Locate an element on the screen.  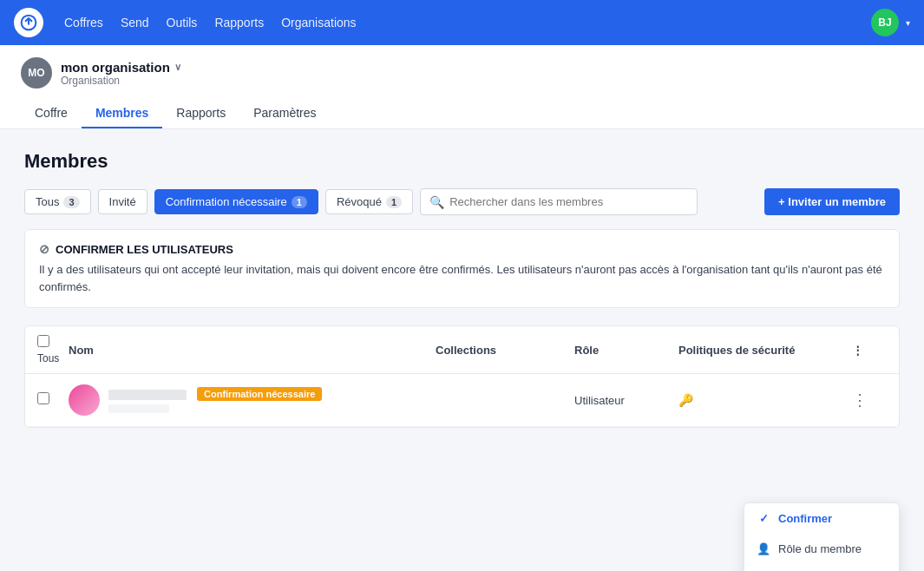
top-navigation: Coffres Send Outils Rapports Organisatio… is located at coordinates (462, 23).